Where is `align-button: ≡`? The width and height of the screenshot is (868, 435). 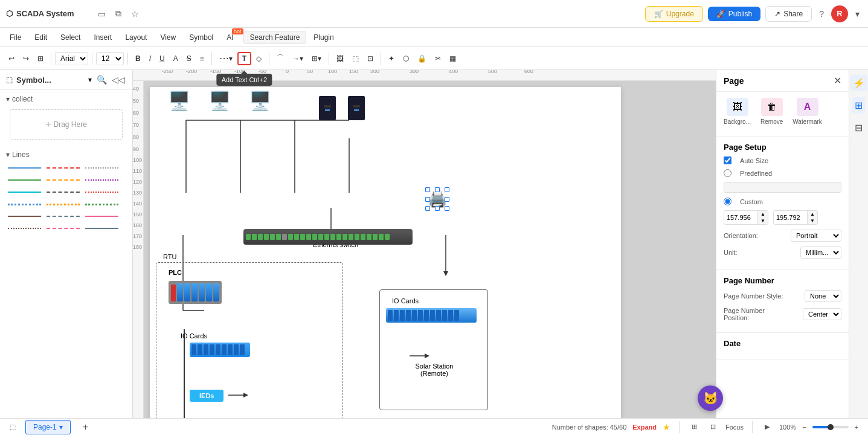
align-button: ≡ is located at coordinates (202, 59).